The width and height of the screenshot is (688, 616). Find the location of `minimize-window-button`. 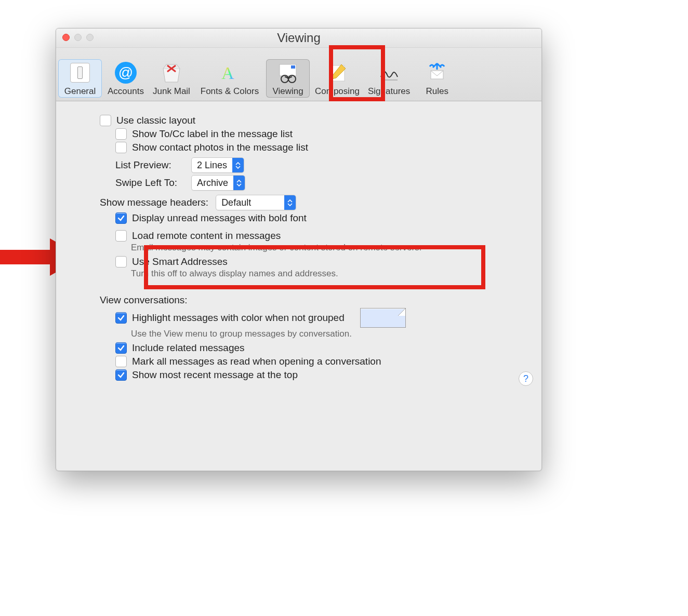

minimize-window-button is located at coordinates (78, 37).